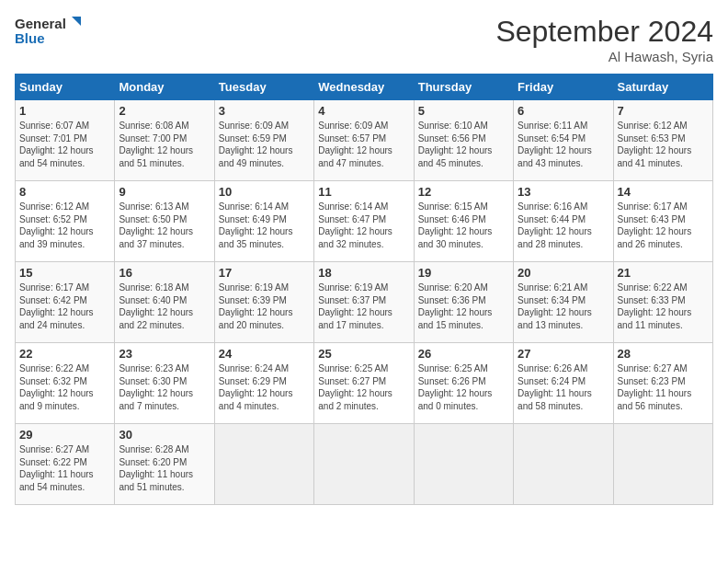  What do you see at coordinates (364, 353) in the screenshot?
I see `day-number: 25` at bounding box center [364, 353].